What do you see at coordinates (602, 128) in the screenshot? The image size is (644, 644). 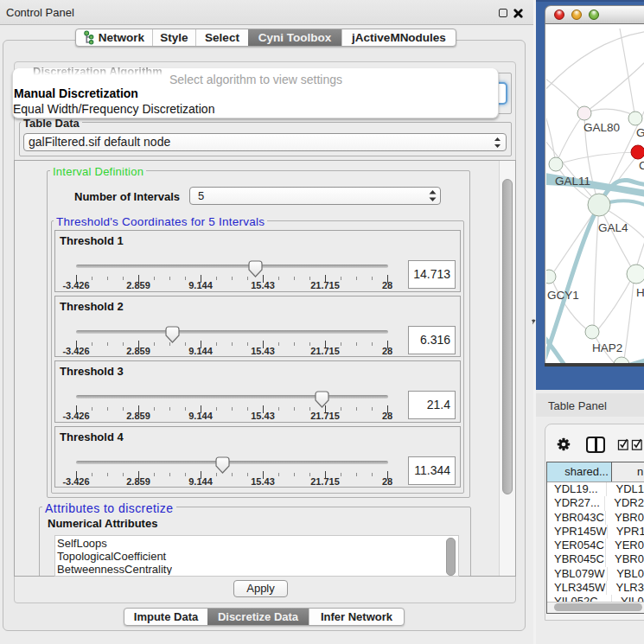 I see `svg-text: GAL80` at bounding box center [602, 128].